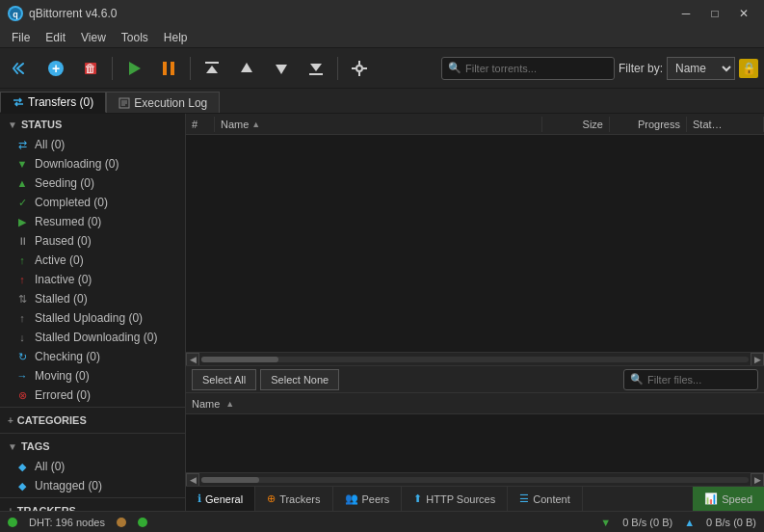 The height and width of the screenshot is (532, 764). Describe the element at coordinates (272, 499) in the screenshot. I see `trackers-icon: ⊕` at that location.